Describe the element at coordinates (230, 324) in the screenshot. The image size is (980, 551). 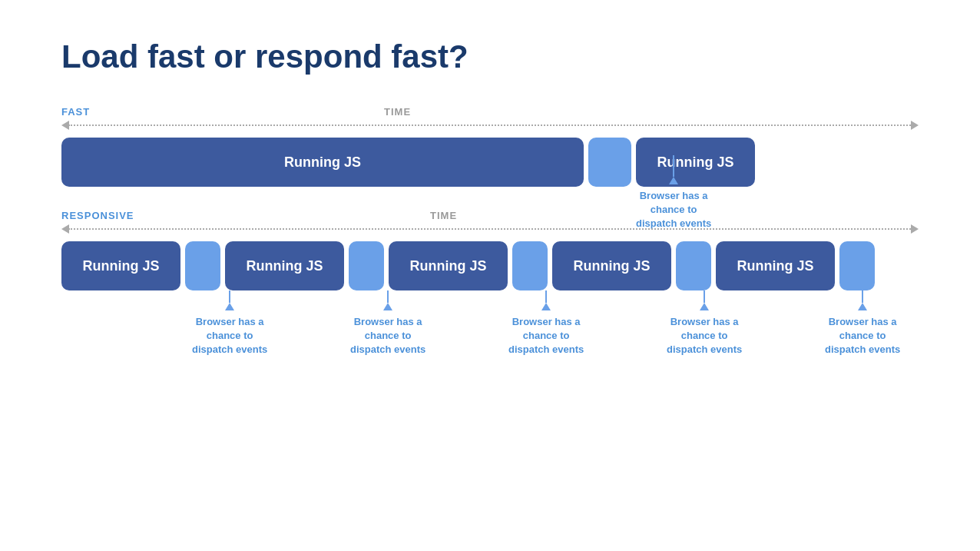
I see `resp-annotation-1: Browser has achance todispatch events` at that location.